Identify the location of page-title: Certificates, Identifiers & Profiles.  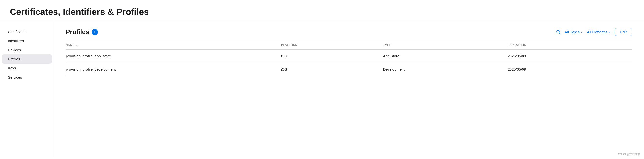
(322, 12).